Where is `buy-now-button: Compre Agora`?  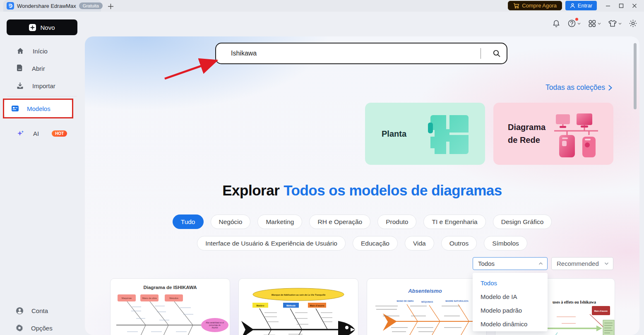 buy-now-button: Compre Agora is located at coordinates (535, 6).